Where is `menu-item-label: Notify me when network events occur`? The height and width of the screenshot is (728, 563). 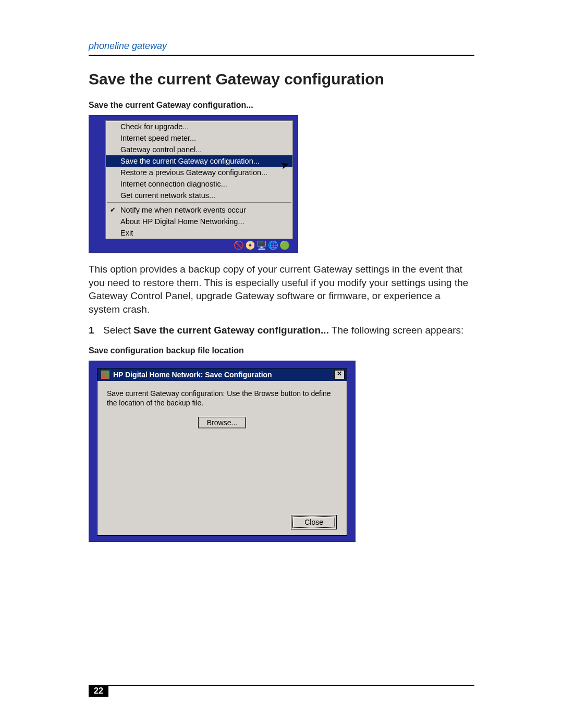
menu-item-label: Notify me when network events occur is located at coordinates (183, 210).